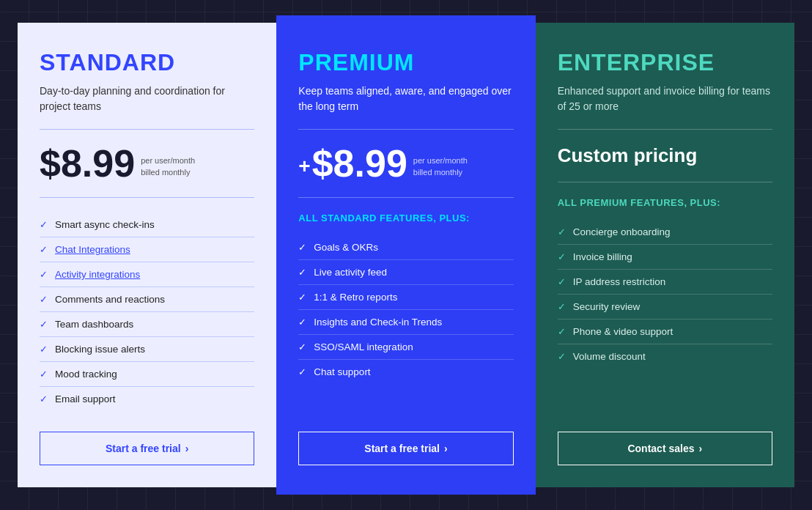 This screenshot has width=812, height=510. Describe the element at coordinates (406, 322) in the screenshot. I see `list-item: ✓ Insights and Check-in Trends` at that location.